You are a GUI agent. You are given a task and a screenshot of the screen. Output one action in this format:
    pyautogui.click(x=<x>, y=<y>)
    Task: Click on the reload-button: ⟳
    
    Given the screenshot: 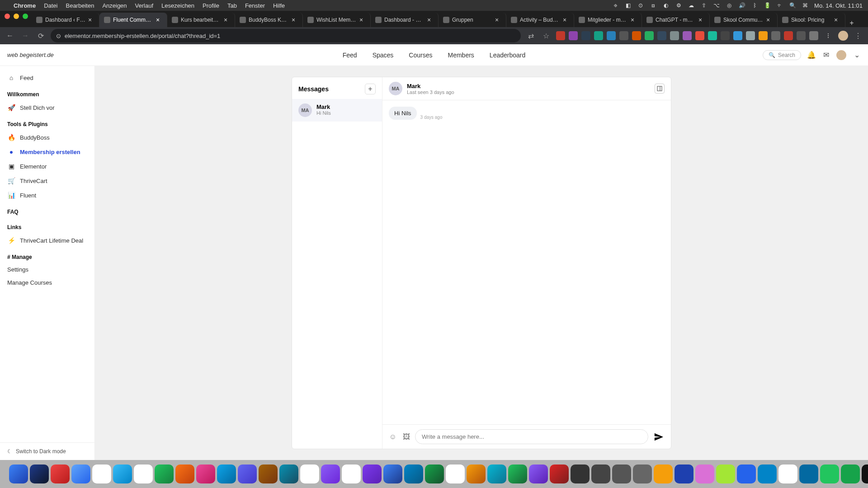 What is the action you would take?
    pyautogui.click(x=41, y=36)
    